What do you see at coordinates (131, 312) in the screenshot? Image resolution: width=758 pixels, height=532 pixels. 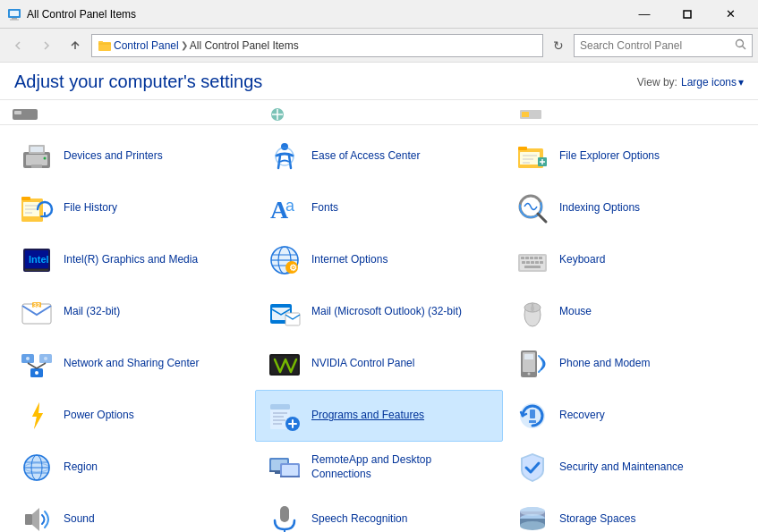 I see `item-mail-32bit: 32 Mail (32-bit)` at bounding box center [131, 312].